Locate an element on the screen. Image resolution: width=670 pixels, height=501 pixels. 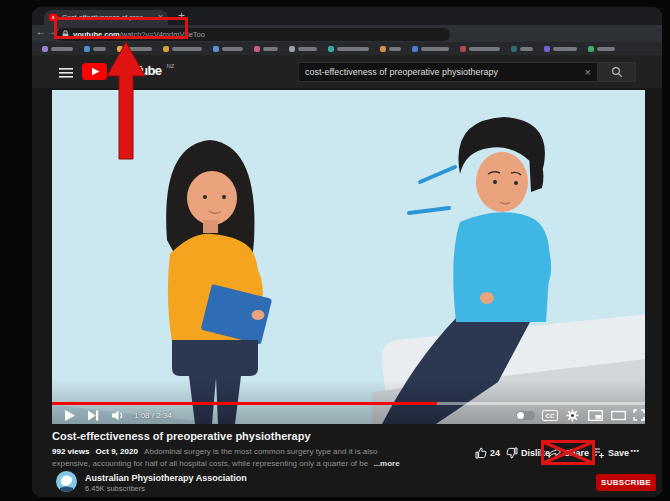
search-input-wrap: × is located at coordinates (448, 72).